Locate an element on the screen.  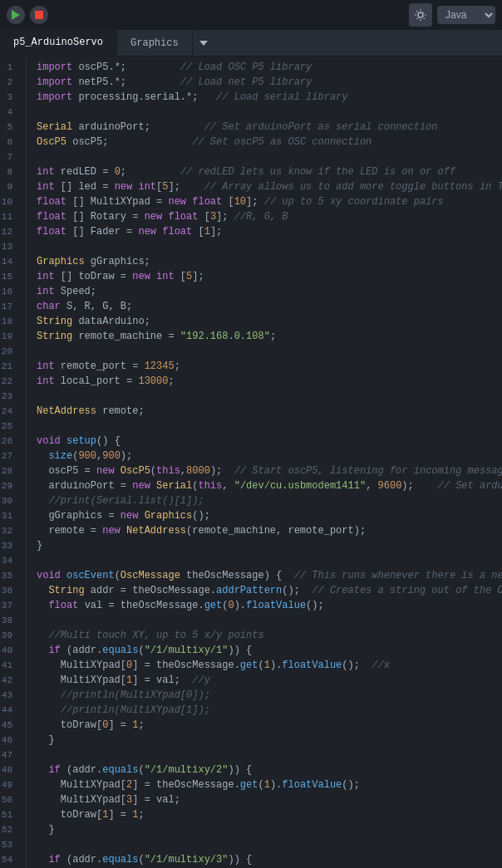
toolbar: Java Python C++ is located at coordinates (251, 15).